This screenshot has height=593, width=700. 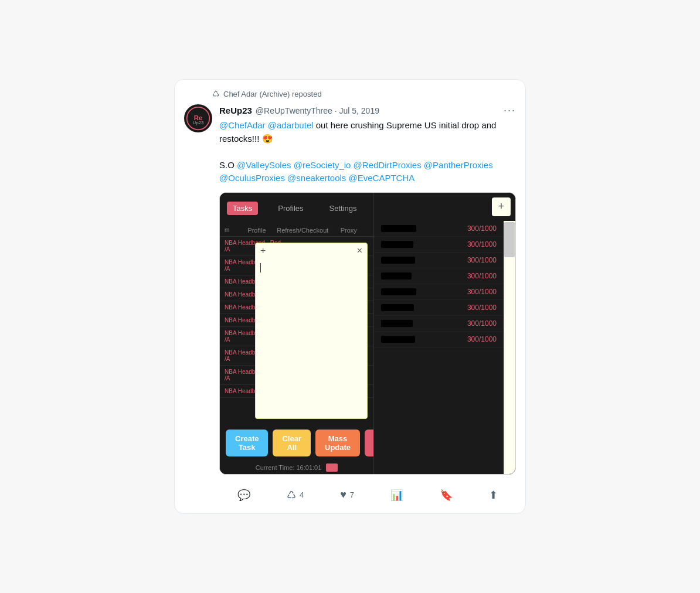 What do you see at coordinates (510, 110) in the screenshot?
I see `more-button: ···` at bounding box center [510, 110].